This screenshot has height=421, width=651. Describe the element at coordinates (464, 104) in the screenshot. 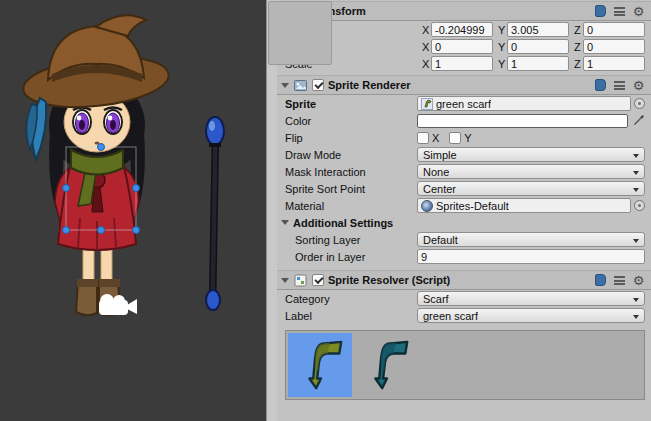

I see `sprite-row: Sprite green scarf` at that location.